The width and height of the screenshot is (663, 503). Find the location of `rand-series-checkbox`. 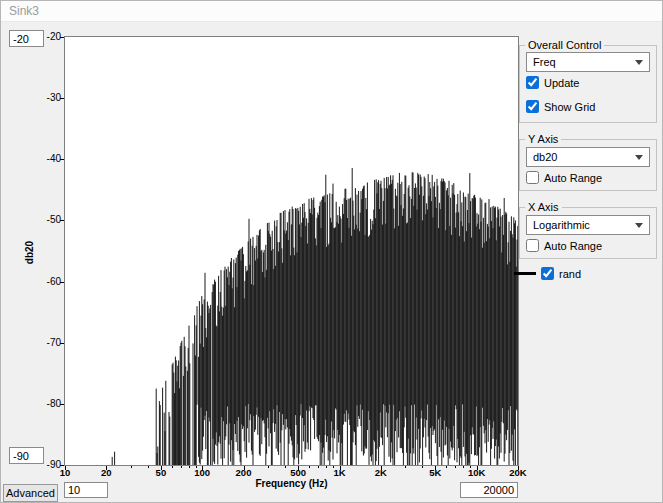

rand-series-checkbox is located at coordinates (548, 274).